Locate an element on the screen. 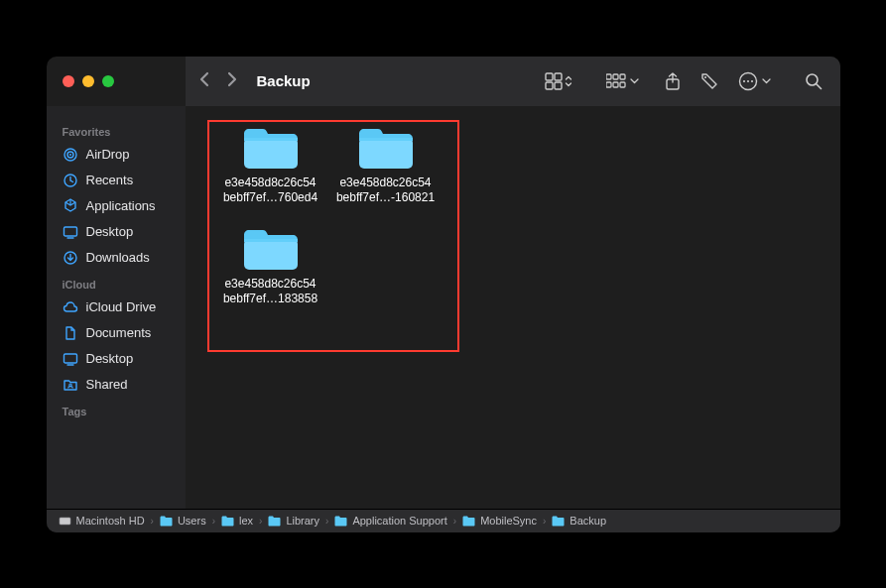 This screenshot has height=588, width=886. chevron-down-icon is located at coordinates (766, 81).